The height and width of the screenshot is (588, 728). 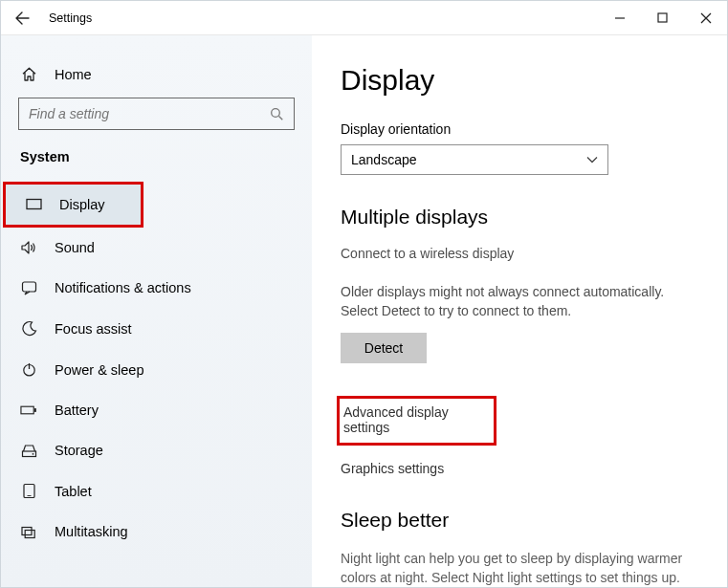 I want to click on orientation-value: Landscape, so click(x=385, y=160).